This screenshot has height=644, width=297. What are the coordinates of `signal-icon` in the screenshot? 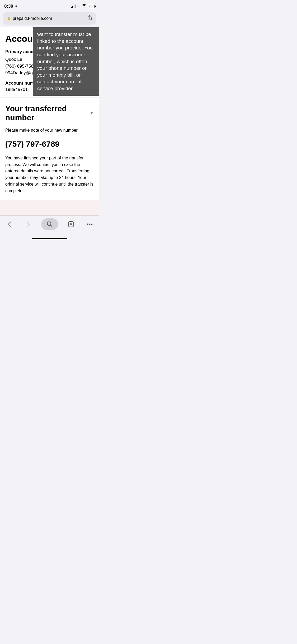 It's located at (73, 6).